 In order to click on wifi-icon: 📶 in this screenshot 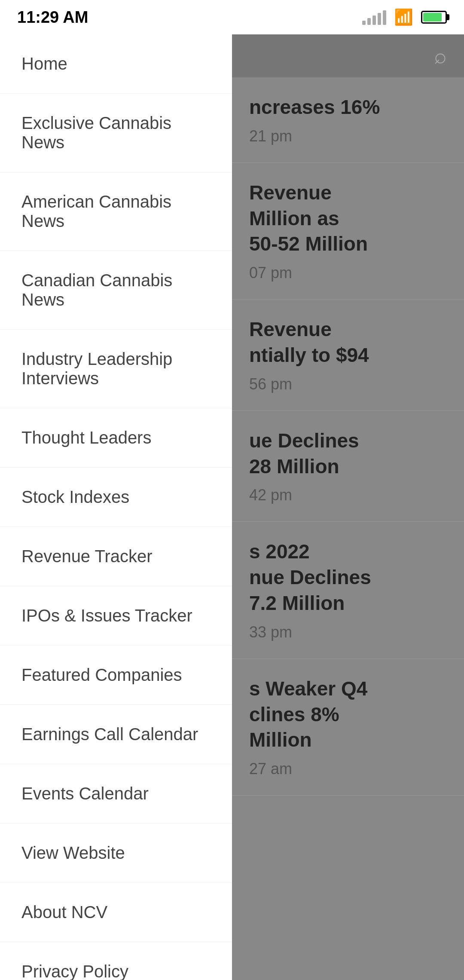, I will do `click(404, 17)`.